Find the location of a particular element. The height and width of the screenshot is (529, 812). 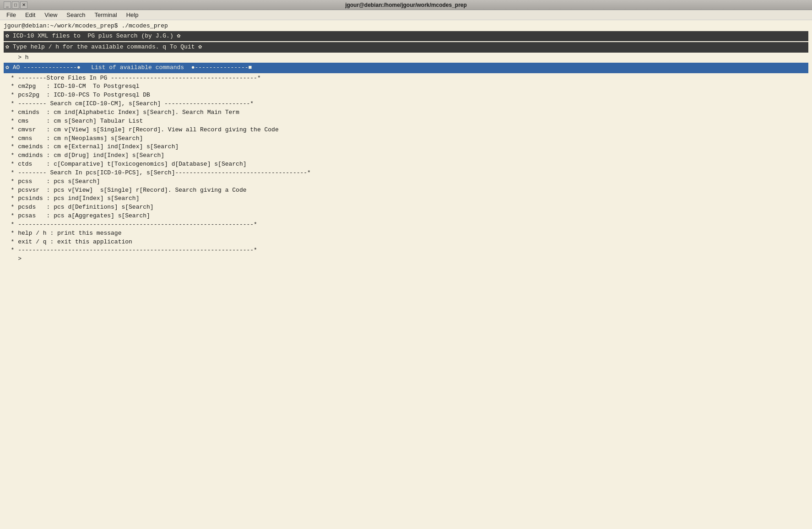

banner2-prefix: ✿ Type help / h for the available comman… is located at coordinates (103, 47).